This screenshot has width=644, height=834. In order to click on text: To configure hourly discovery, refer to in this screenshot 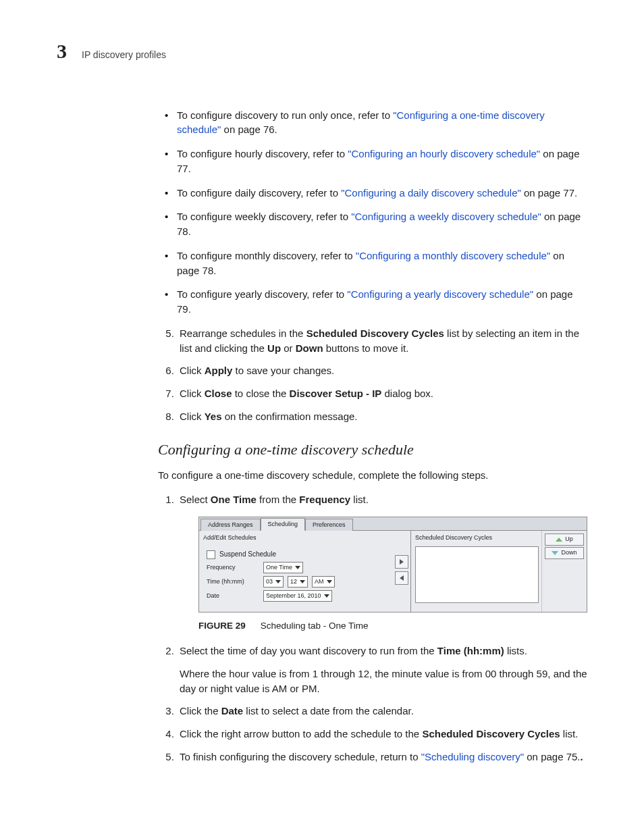, I will do `click(262, 154)`.